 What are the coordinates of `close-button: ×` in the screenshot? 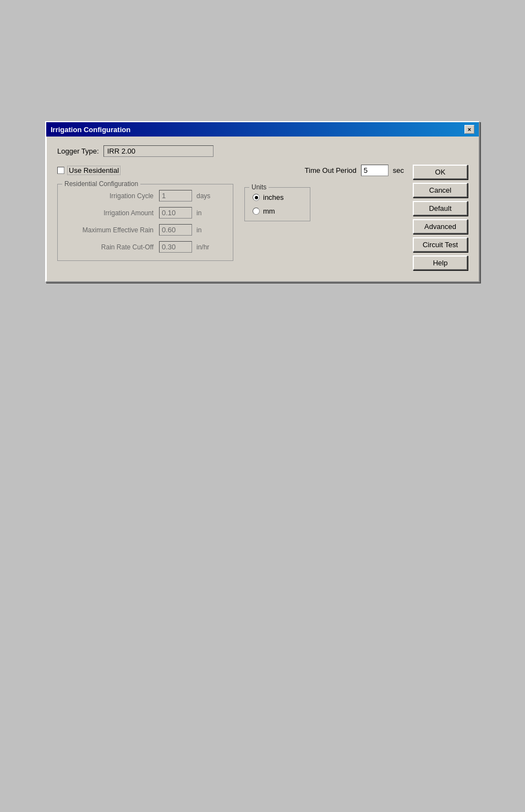 It's located at (469, 129).